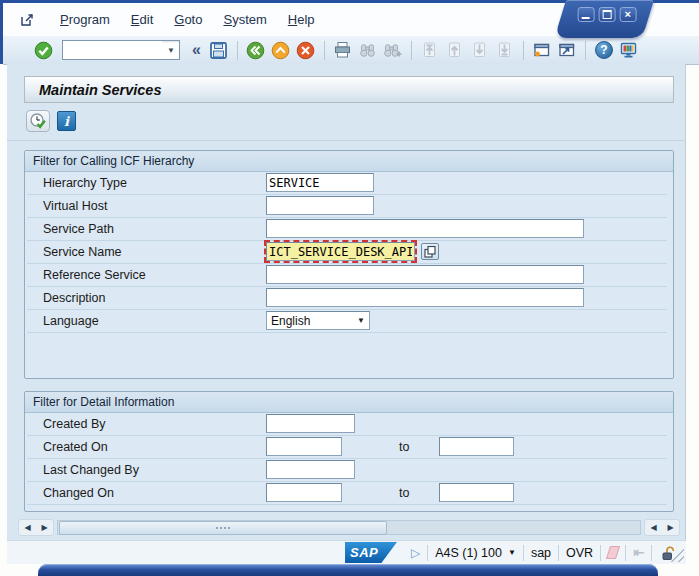  I want to click on insert-mode-indicator: OVR, so click(580, 553).